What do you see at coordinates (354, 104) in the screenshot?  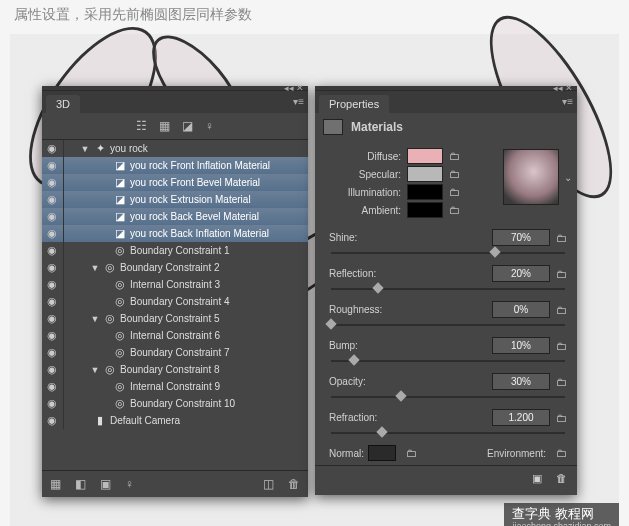 I see `tab-properties: Properties` at bounding box center [354, 104].